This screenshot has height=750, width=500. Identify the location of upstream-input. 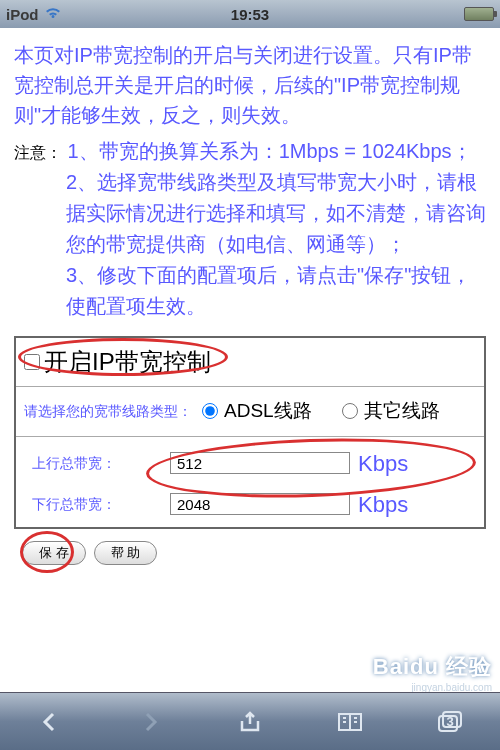
(260, 463).